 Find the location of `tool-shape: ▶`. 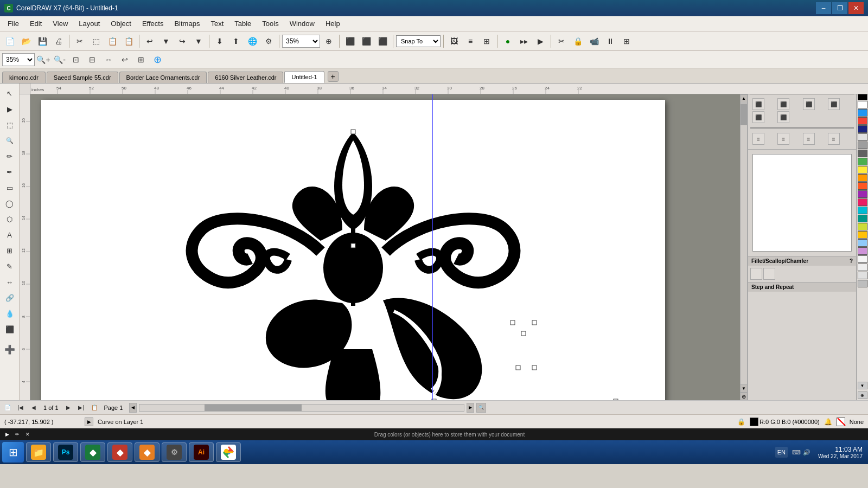

tool-shape: ▶ is located at coordinates (10, 109).